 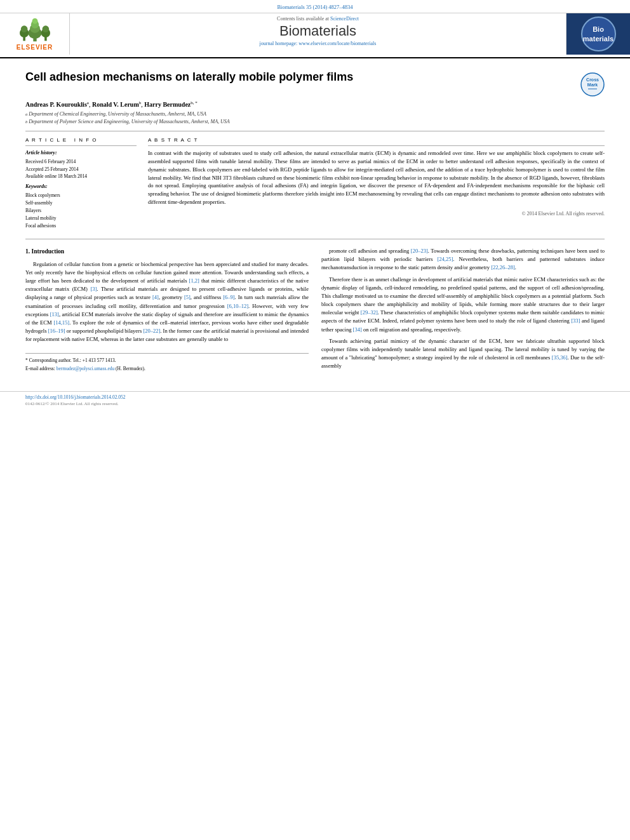 What do you see at coordinates (315, 29) in the screenshot?
I see `journal-header: Biomaterials 35 (2014) 4827–4834 ELSEVIE…` at bounding box center [315, 29].